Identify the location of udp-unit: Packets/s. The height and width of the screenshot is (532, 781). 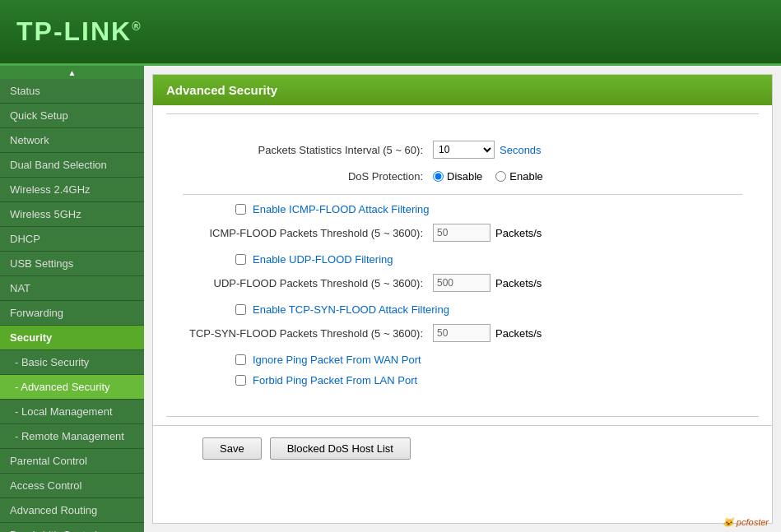
(518, 283).